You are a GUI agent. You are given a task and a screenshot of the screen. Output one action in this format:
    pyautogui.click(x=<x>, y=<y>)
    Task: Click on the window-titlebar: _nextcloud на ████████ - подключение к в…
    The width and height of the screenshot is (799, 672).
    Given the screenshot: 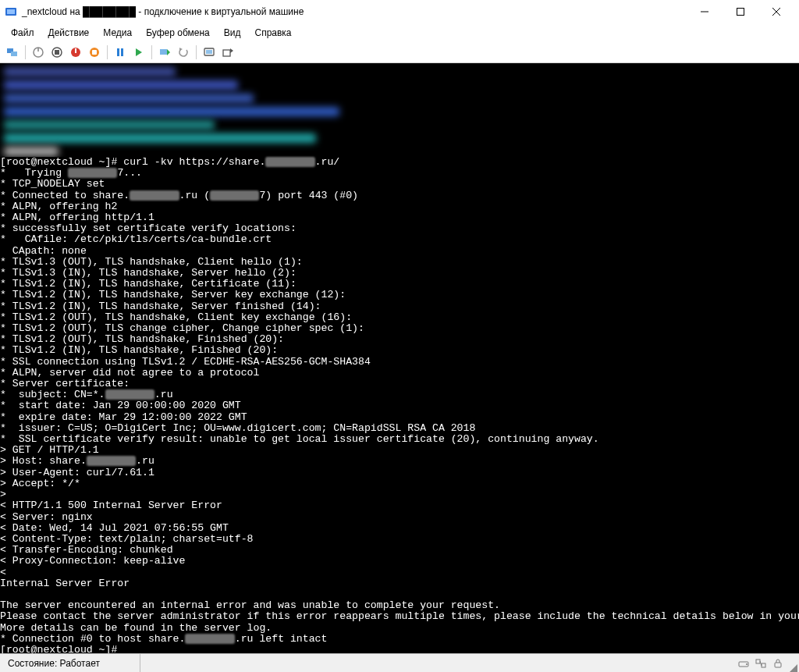 What is the action you would take?
    pyautogui.click(x=400, y=12)
    